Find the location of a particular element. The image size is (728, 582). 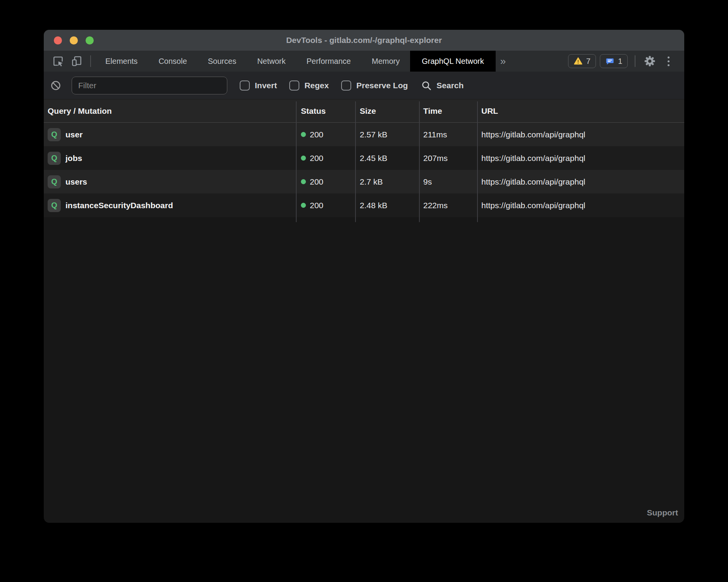

table-header: Query / Mutation Status Size Time URL is located at coordinates (364, 111).